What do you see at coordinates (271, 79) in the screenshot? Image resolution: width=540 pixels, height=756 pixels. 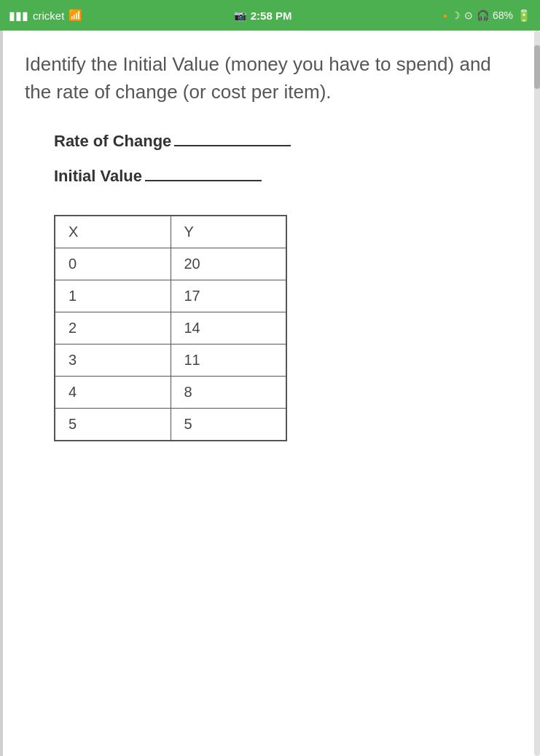 I see `question-text: Identify the Initial Value (money you ha…` at bounding box center [271, 79].